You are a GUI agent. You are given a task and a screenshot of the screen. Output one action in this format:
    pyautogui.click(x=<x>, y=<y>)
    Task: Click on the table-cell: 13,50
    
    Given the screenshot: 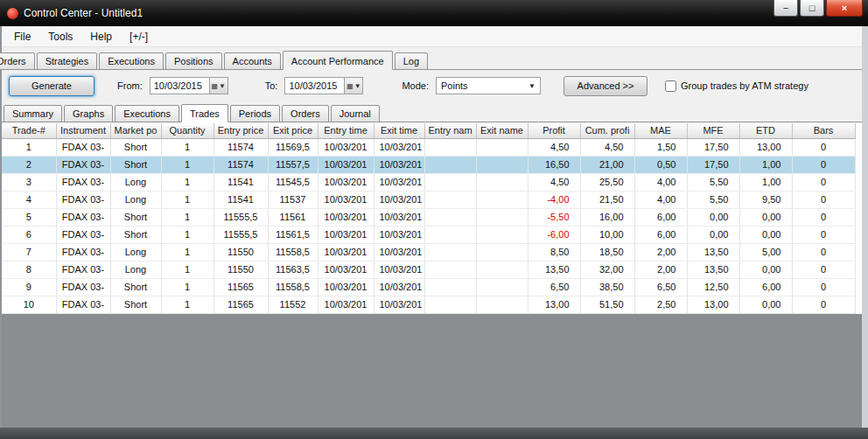 What is the action you would take?
    pyautogui.click(x=713, y=252)
    